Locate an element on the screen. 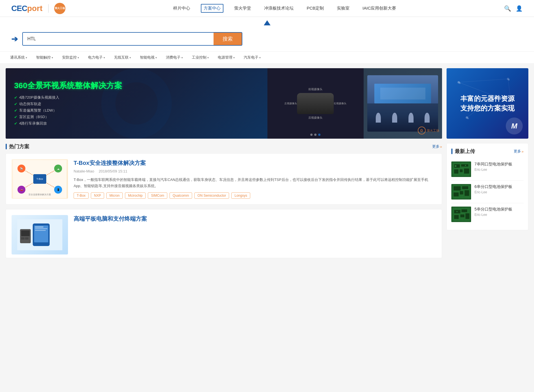 The height and width of the screenshot is (392, 534). banner-dots is located at coordinates (315, 135).